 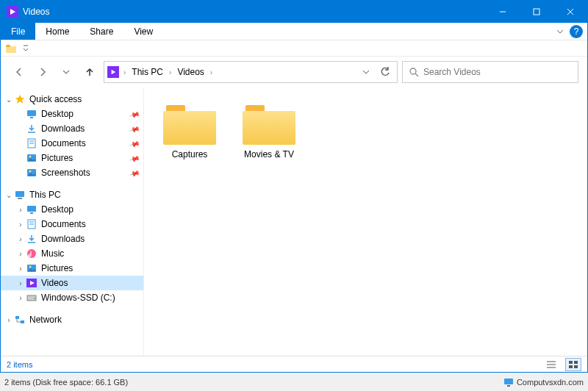 I want to click on qat-folder-icon, so click(x=11, y=49).